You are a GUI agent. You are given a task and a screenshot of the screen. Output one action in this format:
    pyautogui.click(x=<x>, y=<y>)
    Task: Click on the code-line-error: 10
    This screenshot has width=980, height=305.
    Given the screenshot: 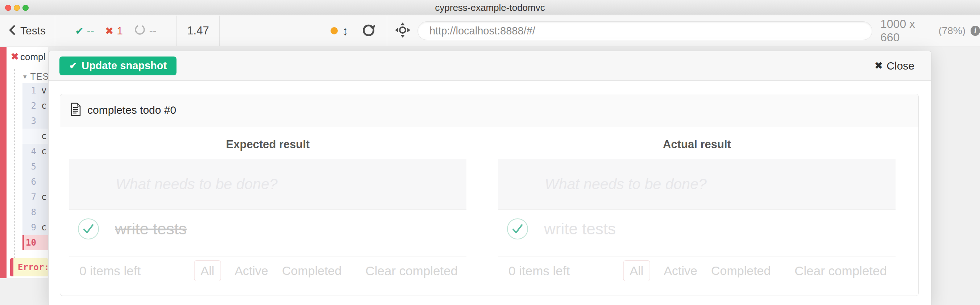 What is the action you would take?
    pyautogui.click(x=35, y=243)
    